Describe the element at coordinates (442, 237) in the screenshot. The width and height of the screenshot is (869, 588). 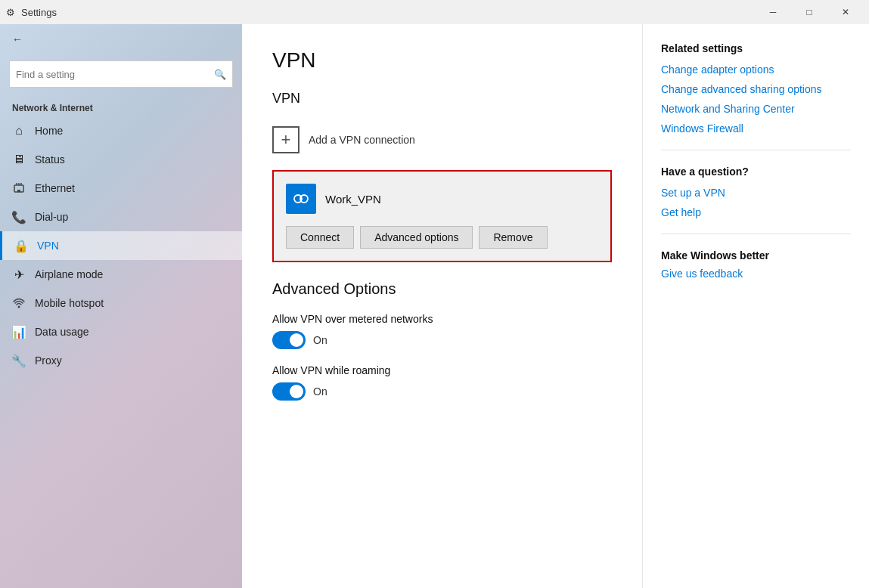
I see `vpn-card-actions: Connect Advanced options Remove` at that location.